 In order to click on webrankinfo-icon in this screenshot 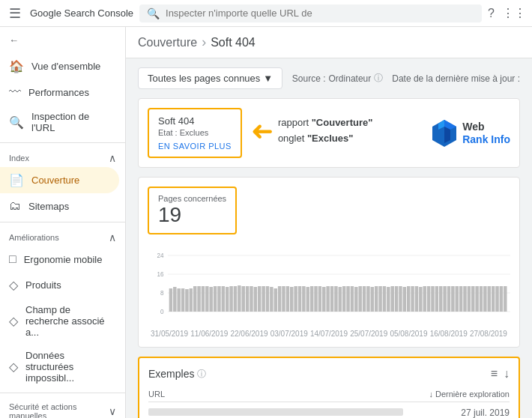, I will do `click(444, 133)`.